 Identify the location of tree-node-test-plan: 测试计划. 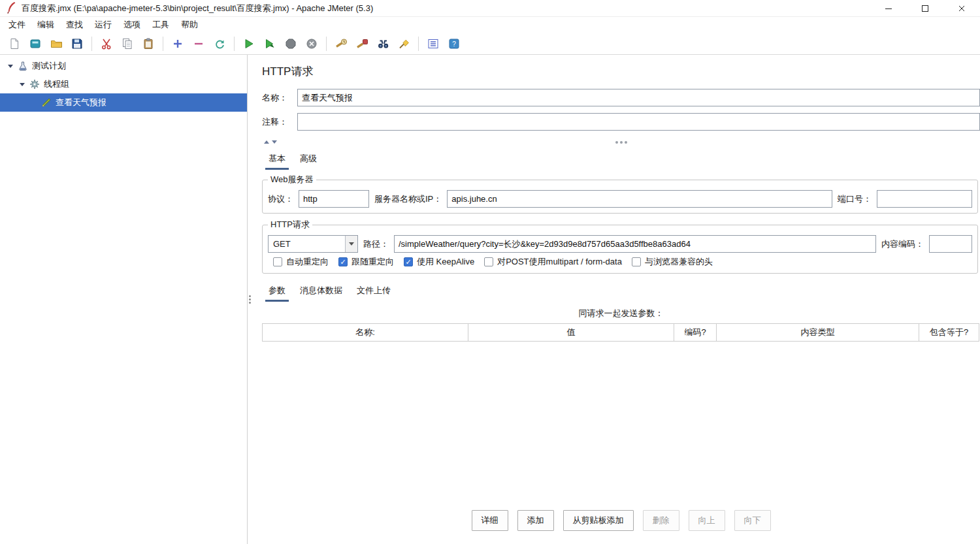
(123, 66).